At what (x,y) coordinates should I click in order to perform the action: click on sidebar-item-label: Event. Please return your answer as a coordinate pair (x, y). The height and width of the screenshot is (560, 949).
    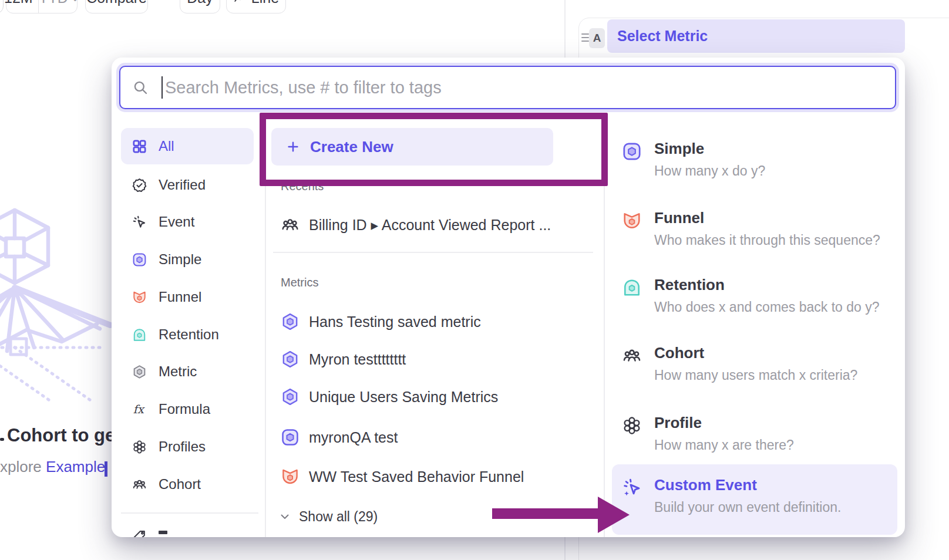
    Looking at the image, I should click on (176, 222).